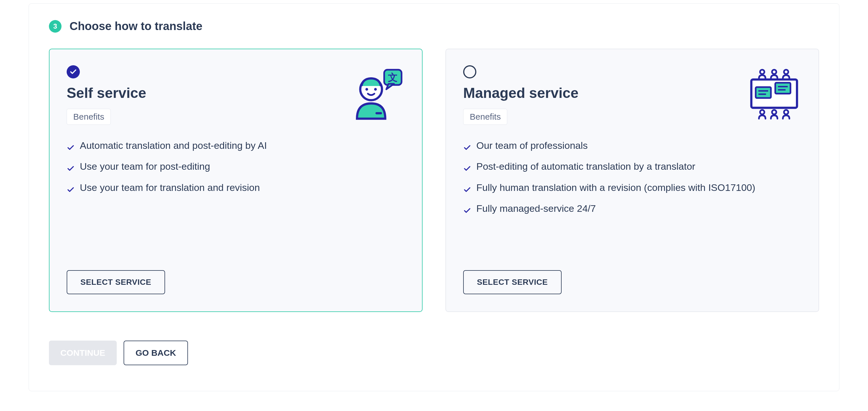 This screenshot has width=868, height=411. Describe the element at coordinates (774, 95) in the screenshot. I see `team-board-icon` at that location.